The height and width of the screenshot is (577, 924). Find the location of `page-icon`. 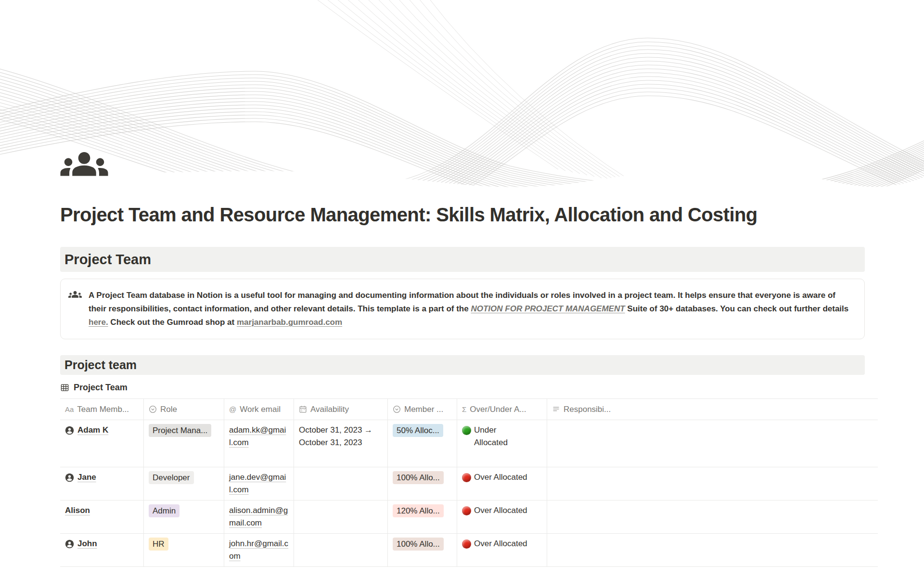

page-icon is located at coordinates (84, 168).